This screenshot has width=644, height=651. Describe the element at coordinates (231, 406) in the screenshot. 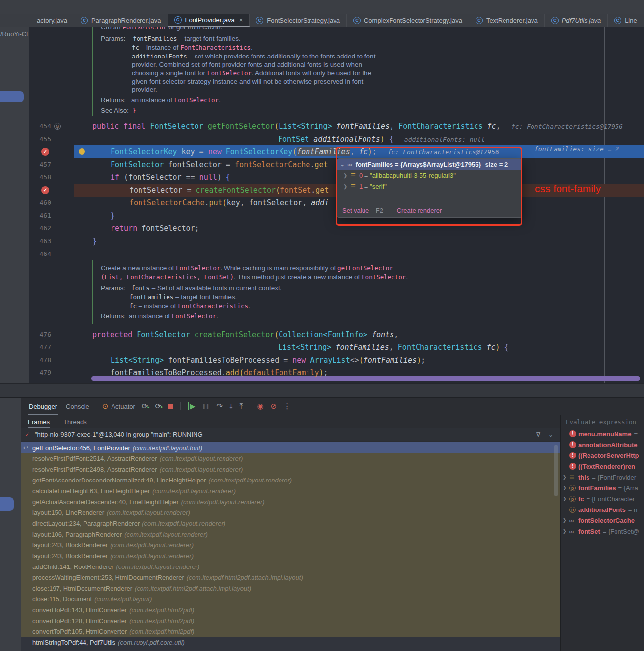

I see `step-into-icon: ⤓` at that location.